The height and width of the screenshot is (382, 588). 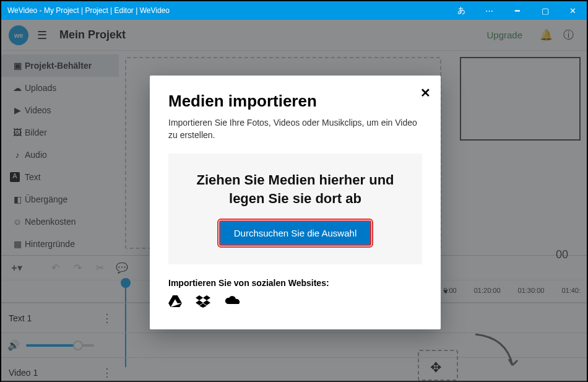 I want to click on maximize-button: ▢, so click(x=545, y=11).